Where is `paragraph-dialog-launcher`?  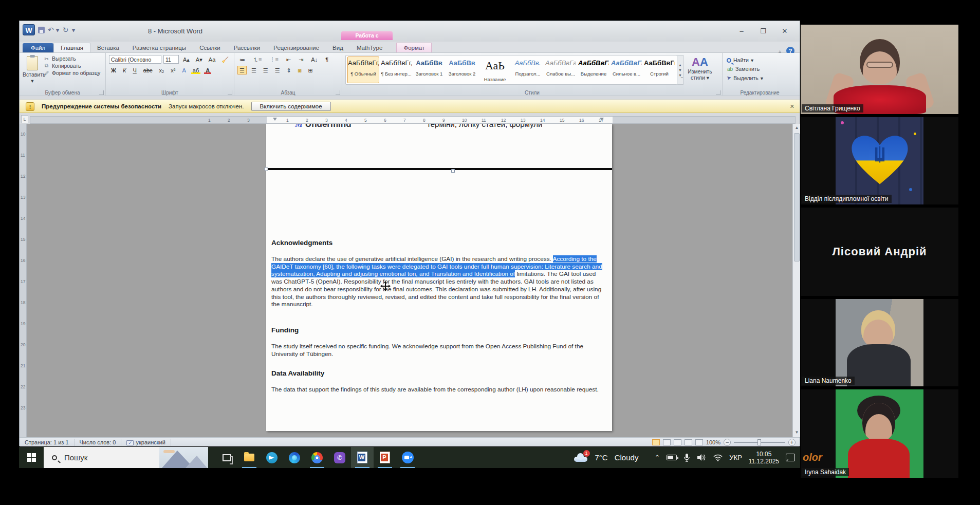 paragraph-dialog-launcher is located at coordinates (338, 92).